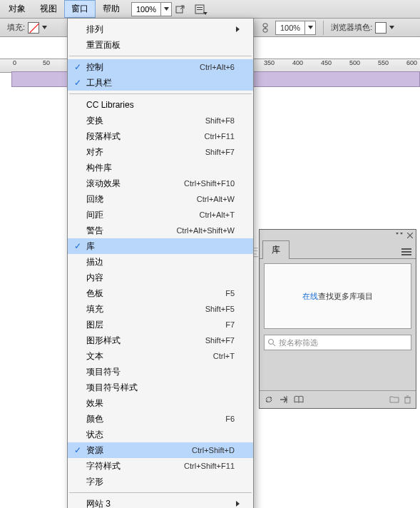 This screenshot has height=508, width=420. What do you see at coordinates (299, 400) in the screenshot?
I see `book-icon` at bounding box center [299, 400].